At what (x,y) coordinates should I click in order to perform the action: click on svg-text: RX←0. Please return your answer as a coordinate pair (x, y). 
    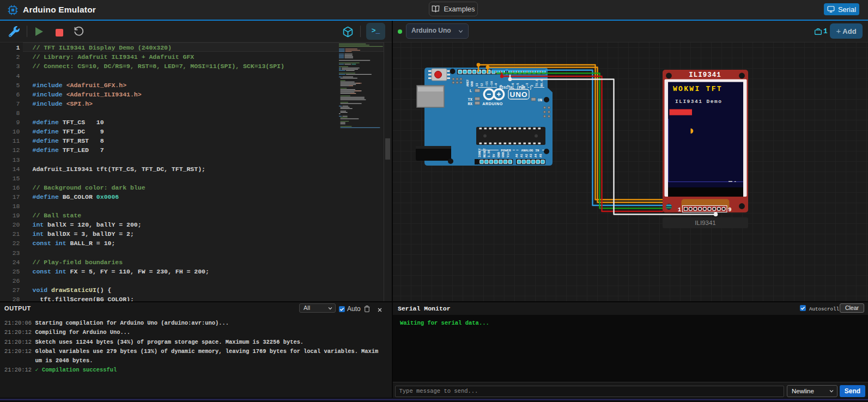
    Looking at the image, I should click on (542, 83).